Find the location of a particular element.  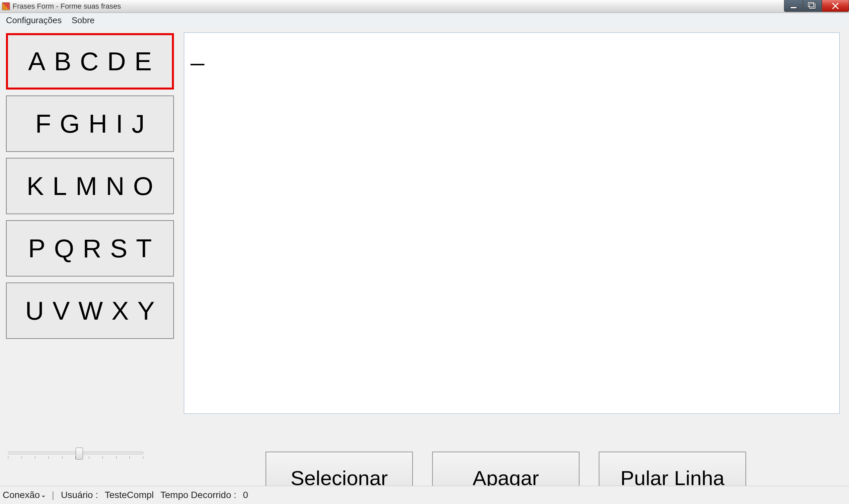

app-icon is located at coordinates (6, 6).